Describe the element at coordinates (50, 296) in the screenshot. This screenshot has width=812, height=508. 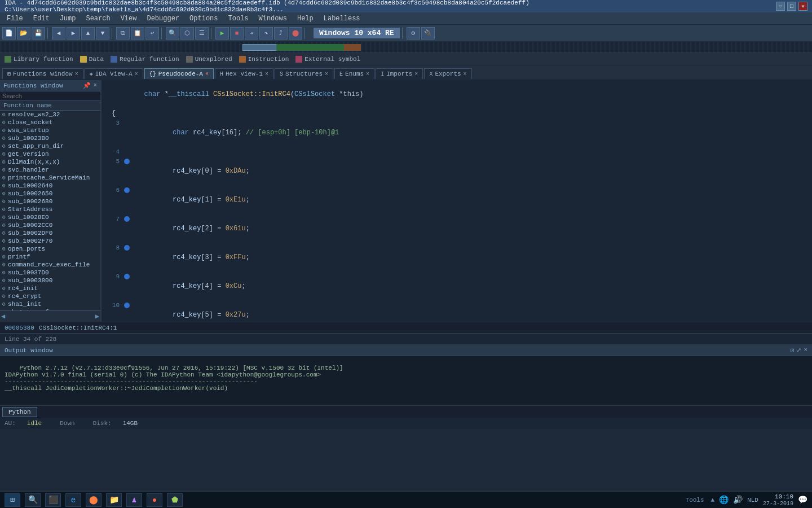
I see `func-item-rc4-crypt: ⚙ rc4_crypt` at that location.